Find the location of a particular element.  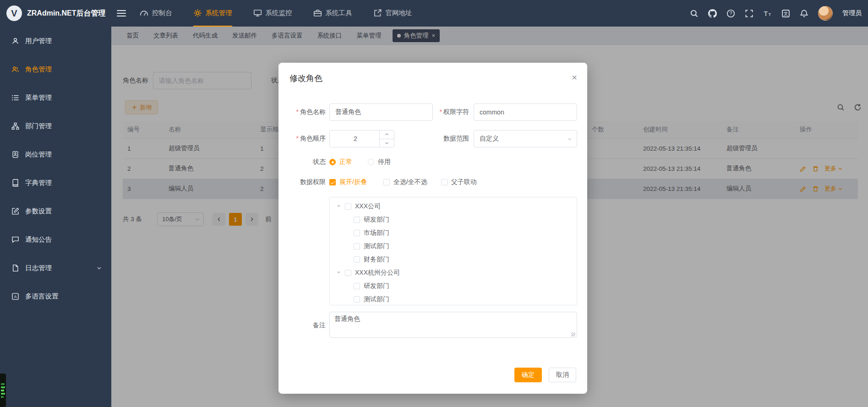

sidebar-toggle-hamburger-icon is located at coordinates (121, 13).